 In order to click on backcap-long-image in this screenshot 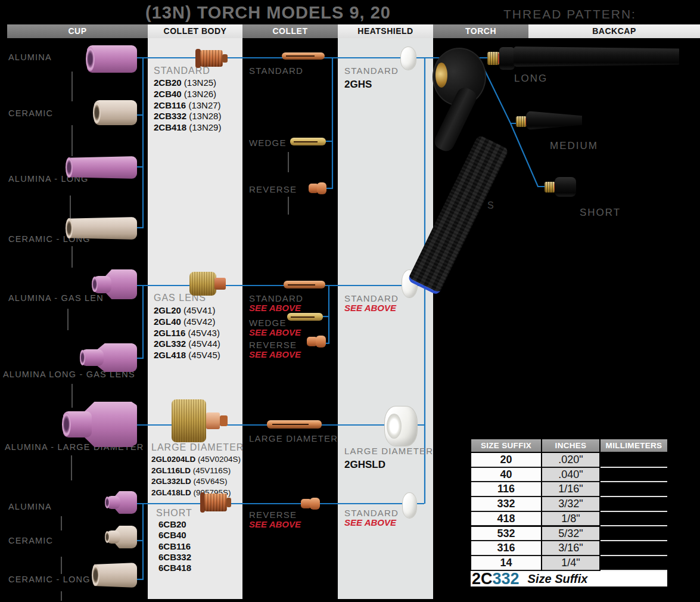, I will do `click(596, 57)`.